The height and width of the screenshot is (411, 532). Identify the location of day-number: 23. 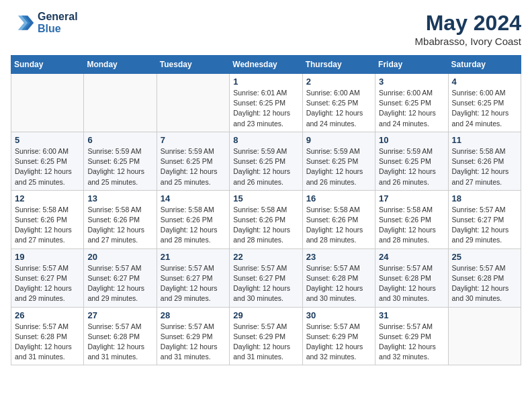
(339, 257).